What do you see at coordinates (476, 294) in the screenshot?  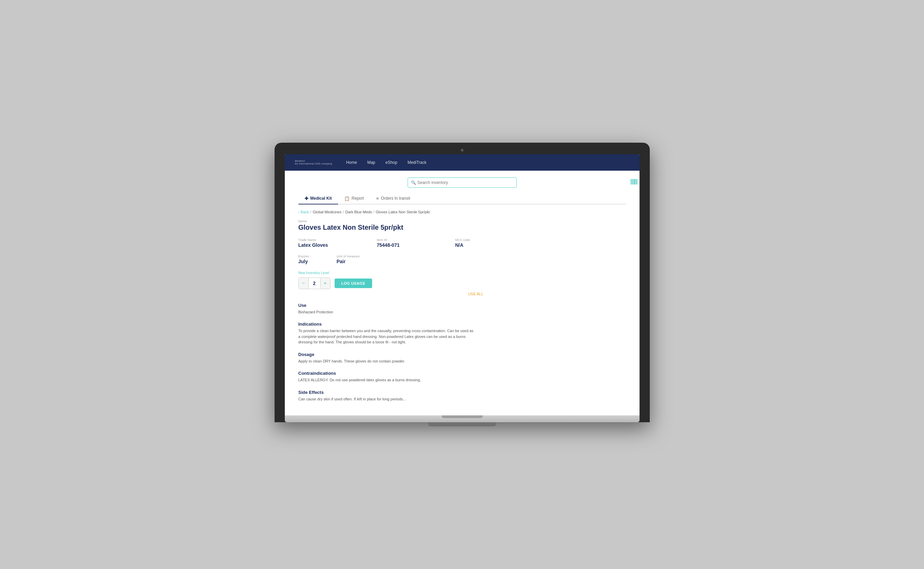 I see `use-all-link: USE ALL` at bounding box center [476, 294].